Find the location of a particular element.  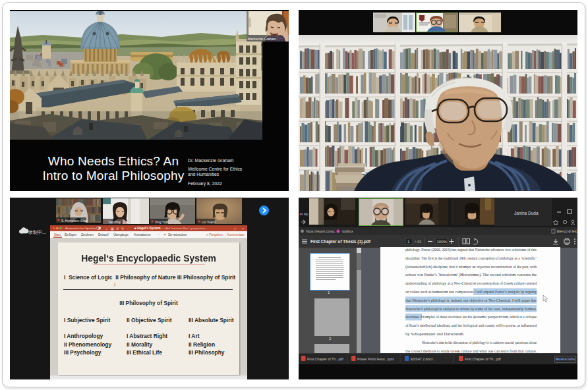

svg-text: ■ Hegel's System is located at coordinates (148, 228).